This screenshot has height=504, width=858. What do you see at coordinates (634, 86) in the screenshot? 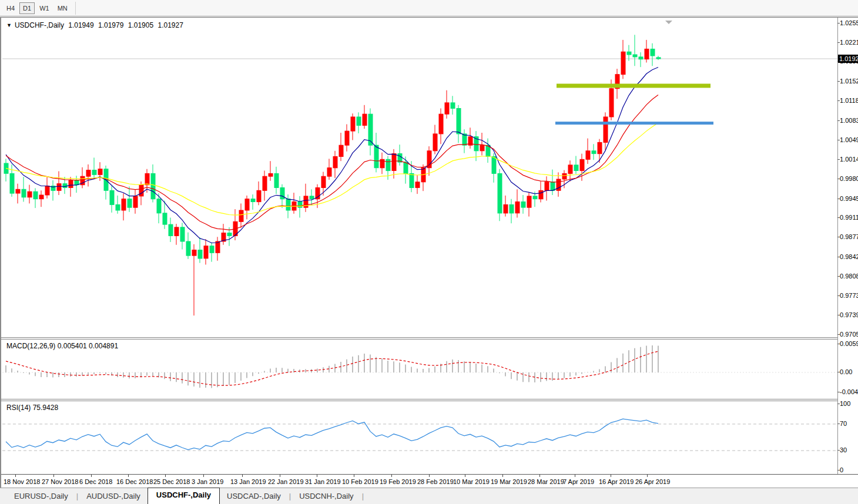
I see `resistance-line-green` at bounding box center [634, 86].